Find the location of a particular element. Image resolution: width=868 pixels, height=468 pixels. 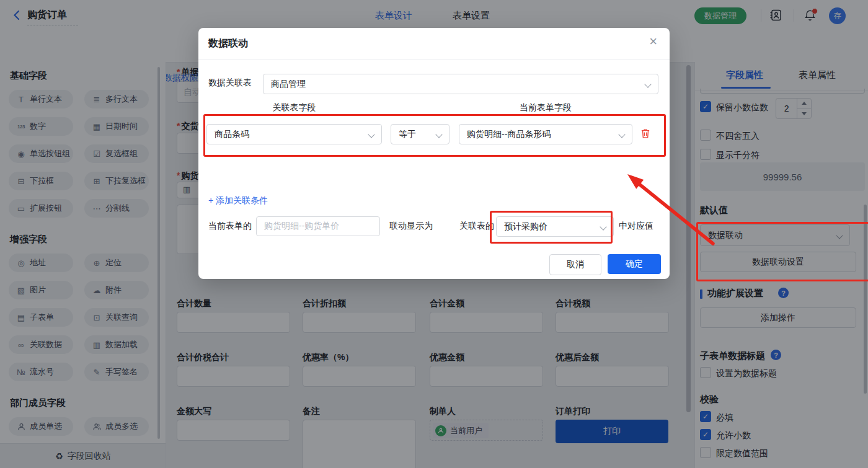

current-form-label: 当前表单的 is located at coordinates (230, 226).